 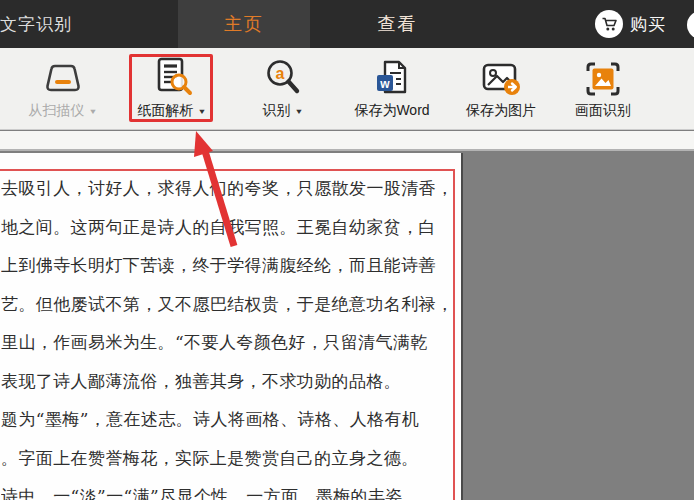 What do you see at coordinates (609, 24) in the screenshot?
I see `shopping-cart-icon` at bounding box center [609, 24].